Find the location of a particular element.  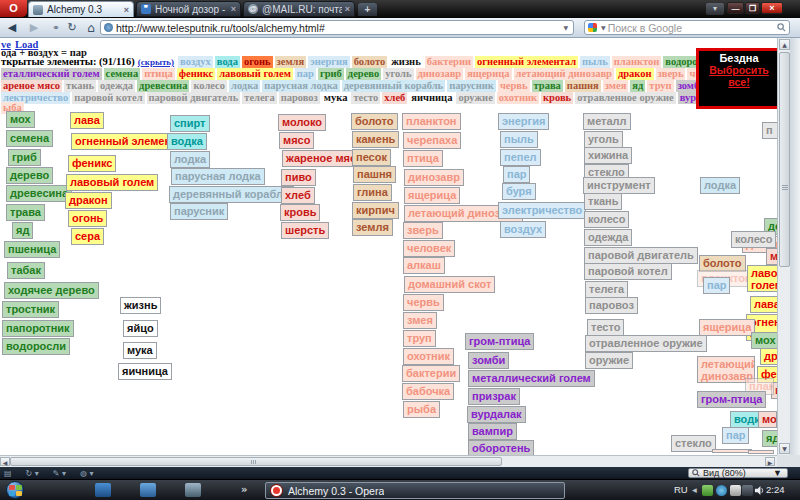

element-tag: рыба is located at coordinates (422, 410).